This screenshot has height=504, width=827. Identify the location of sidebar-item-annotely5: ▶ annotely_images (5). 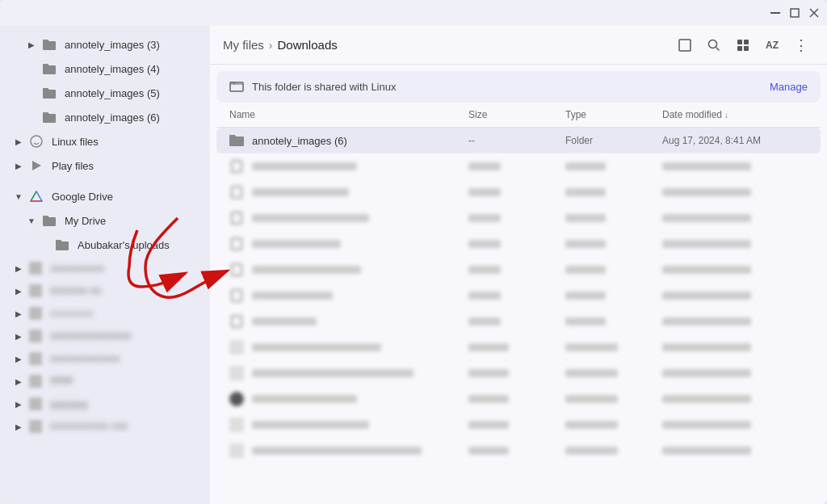
(102, 93).